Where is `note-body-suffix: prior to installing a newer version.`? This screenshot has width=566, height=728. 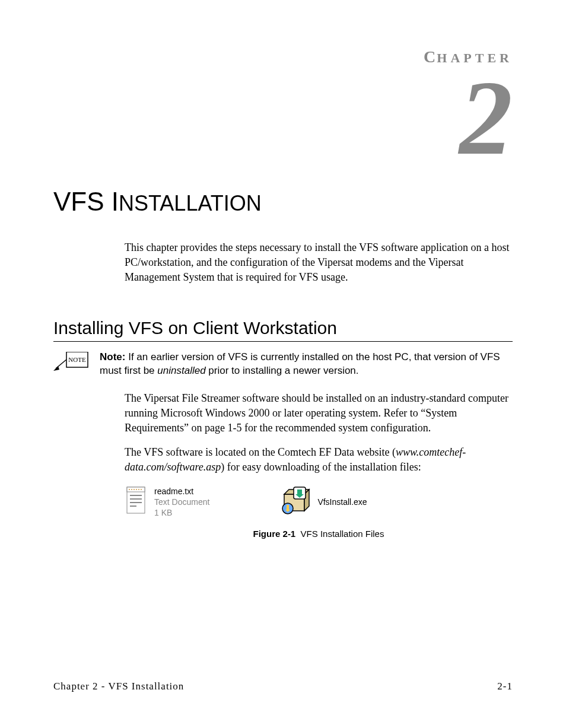 note-body-suffix: prior to installing a newer version. is located at coordinates (282, 370).